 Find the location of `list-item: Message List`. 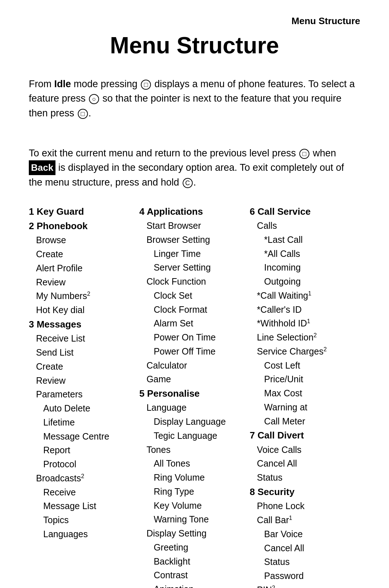

list-item: Message List is located at coordinates (82, 506).